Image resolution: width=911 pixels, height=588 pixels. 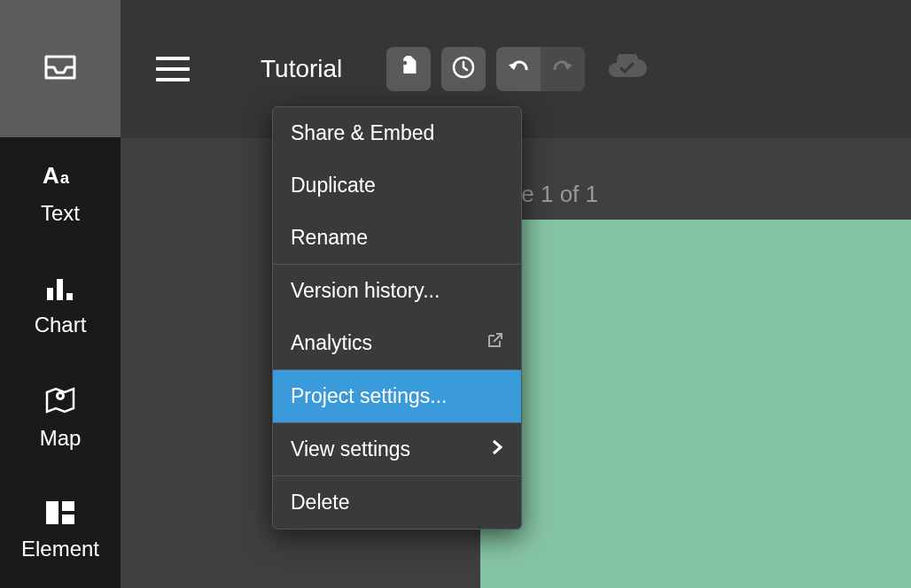 I want to click on menu-item-rename: Rename, so click(x=397, y=237).